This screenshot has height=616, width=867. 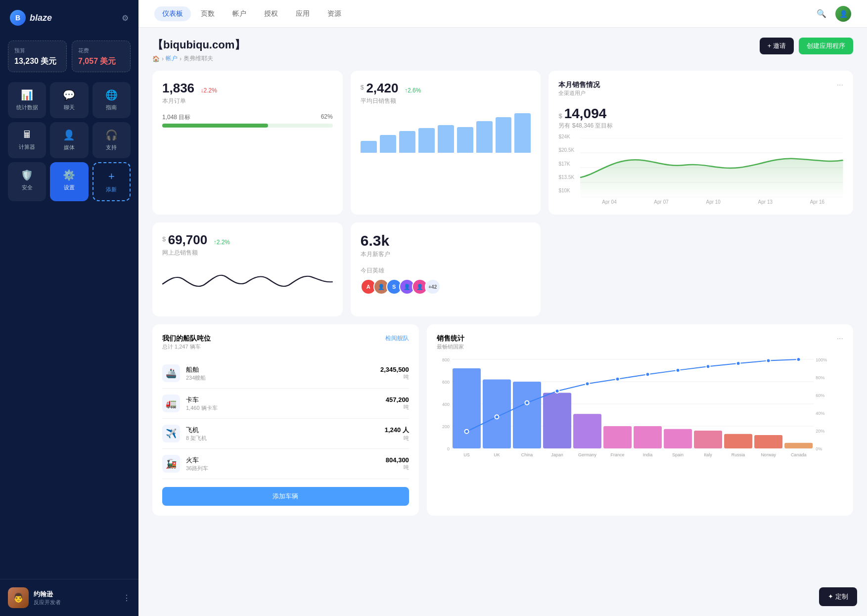 What do you see at coordinates (171, 464) in the screenshot?
I see `train-icon: 🚂` at bounding box center [171, 464].